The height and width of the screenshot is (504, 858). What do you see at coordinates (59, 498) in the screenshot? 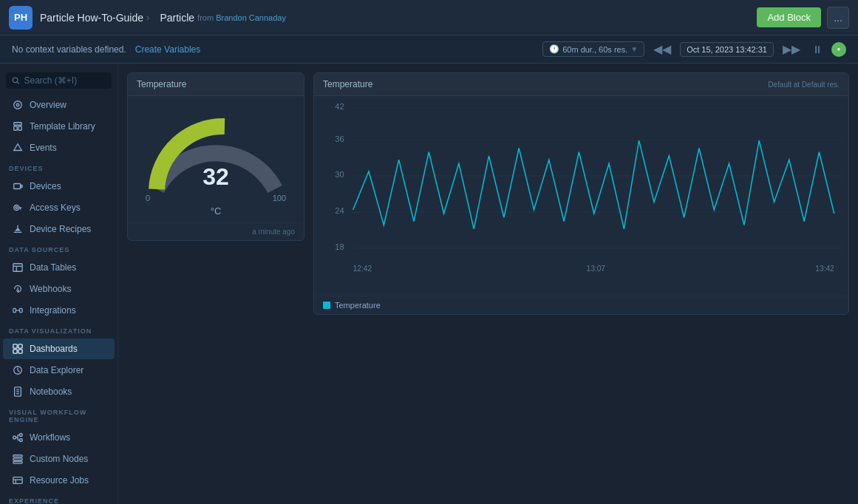
I see `section-label-experience: EXPERIENCE` at bounding box center [59, 498].